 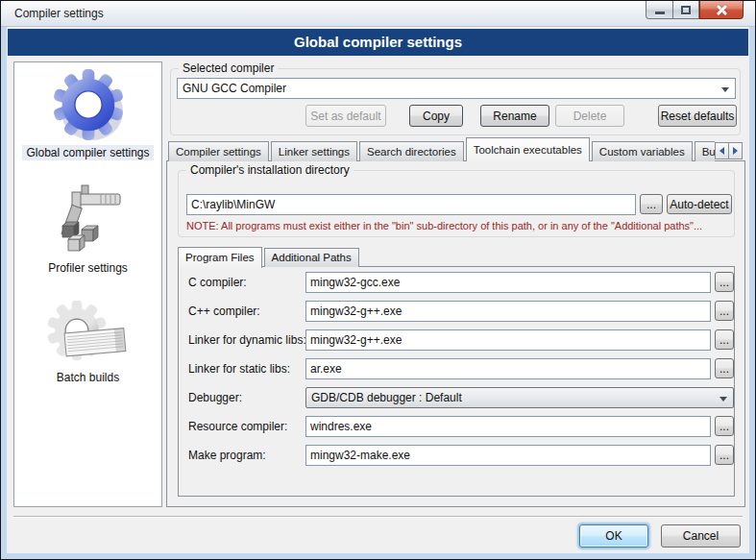 What do you see at coordinates (695, 10) in the screenshot?
I see `window-controls` at bounding box center [695, 10].